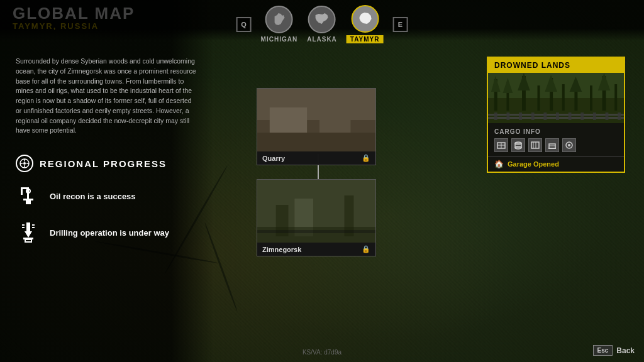  Describe the element at coordinates (316, 120) in the screenshot. I see `quarry-svg` at that location.